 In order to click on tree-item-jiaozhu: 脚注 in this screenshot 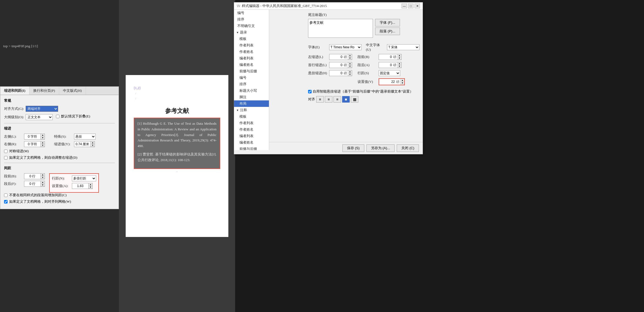, I will do `click(251, 97)`.